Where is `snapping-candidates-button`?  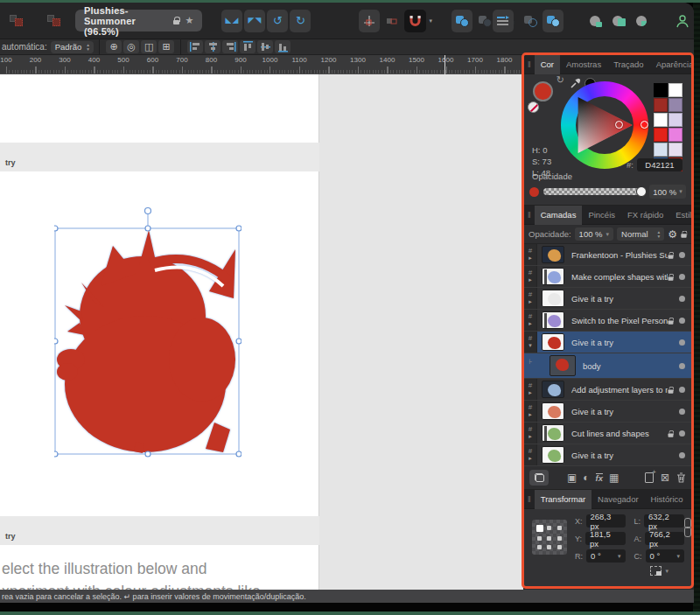 snapping-candidates-button is located at coordinates (369, 21).